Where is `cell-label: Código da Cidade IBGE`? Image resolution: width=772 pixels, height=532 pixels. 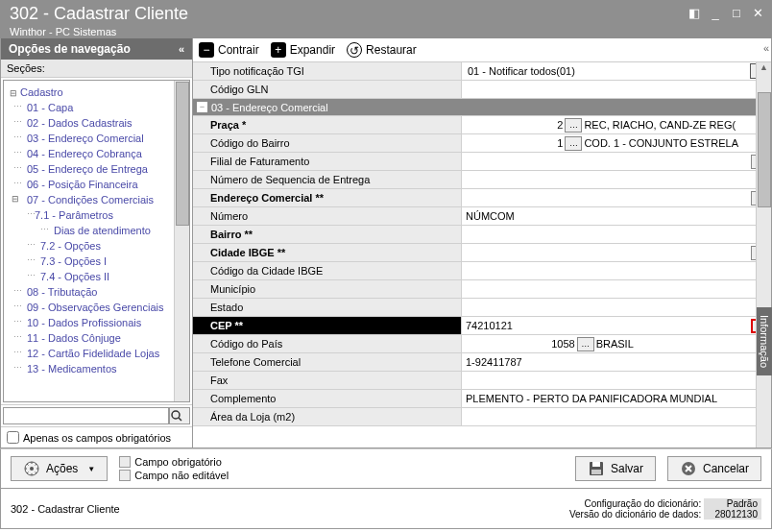
cell-label: Código da Cidade IBGE is located at coordinates (327, 271).